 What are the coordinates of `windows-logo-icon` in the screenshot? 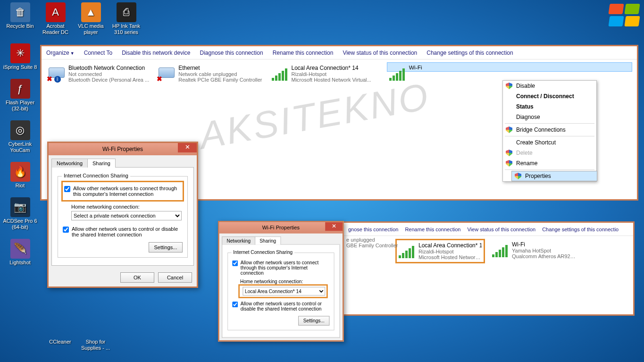 It's located at (624, 16).